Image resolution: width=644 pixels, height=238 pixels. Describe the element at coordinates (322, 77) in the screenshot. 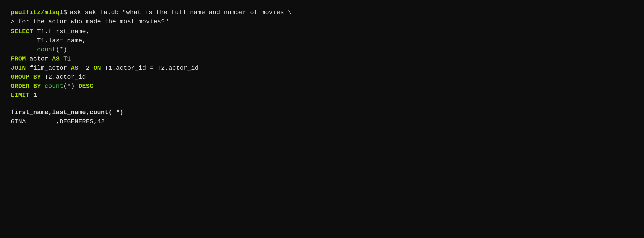

I see `sql-line-groupby: GROUP BY T2.actor_id` at that location.